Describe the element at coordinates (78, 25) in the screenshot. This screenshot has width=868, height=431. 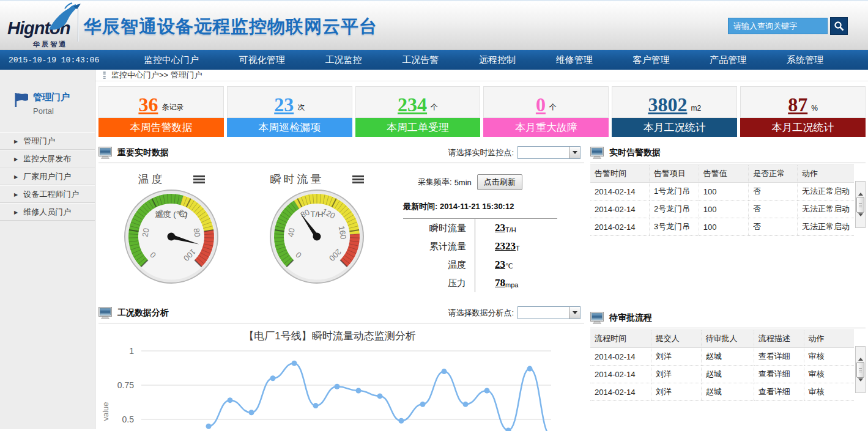
I see `logo-divider` at that location.